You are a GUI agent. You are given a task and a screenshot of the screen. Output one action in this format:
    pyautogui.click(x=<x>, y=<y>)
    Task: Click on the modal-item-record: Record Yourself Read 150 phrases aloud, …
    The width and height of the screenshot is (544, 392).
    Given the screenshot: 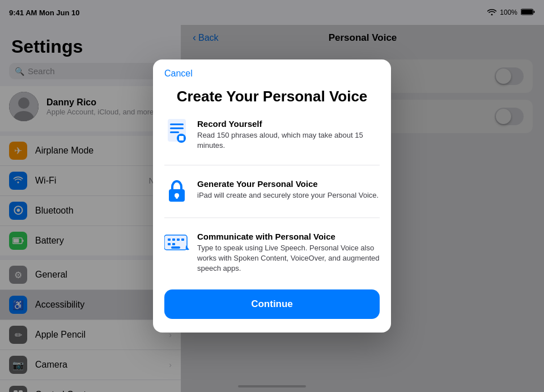 What is the action you would take?
    pyautogui.click(x=272, y=135)
    